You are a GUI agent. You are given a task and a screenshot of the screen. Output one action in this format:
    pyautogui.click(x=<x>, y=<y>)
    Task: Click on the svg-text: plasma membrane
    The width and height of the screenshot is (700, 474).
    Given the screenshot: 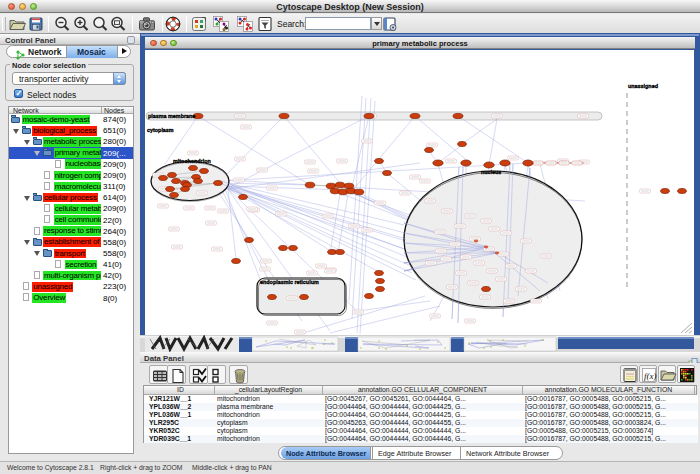 What is the action you would take?
    pyautogui.click(x=172, y=116)
    